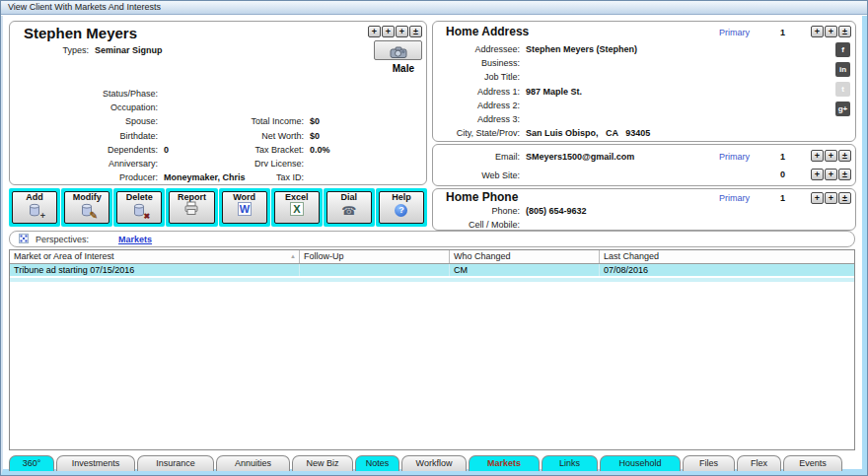 This screenshot has height=476, width=868. What do you see at coordinates (476, 119) in the screenshot?
I see `field-label: Address 3:` at bounding box center [476, 119].